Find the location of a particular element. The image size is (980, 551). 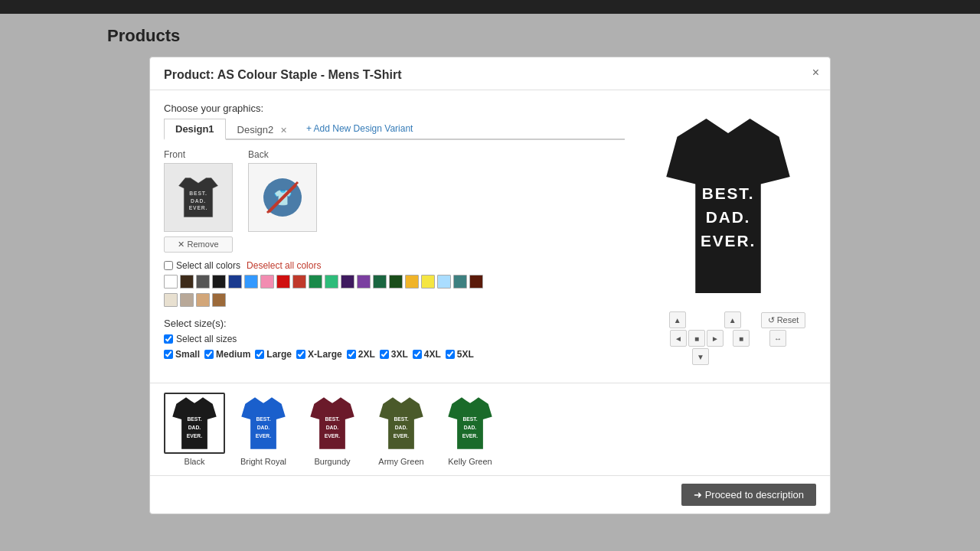

size-checkbox-3xl is located at coordinates (384, 354).